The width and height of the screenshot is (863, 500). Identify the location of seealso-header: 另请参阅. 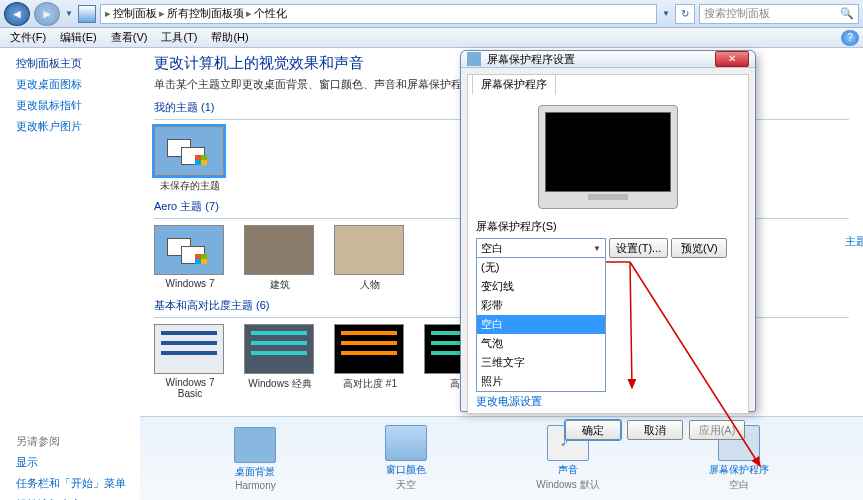
(76, 442).